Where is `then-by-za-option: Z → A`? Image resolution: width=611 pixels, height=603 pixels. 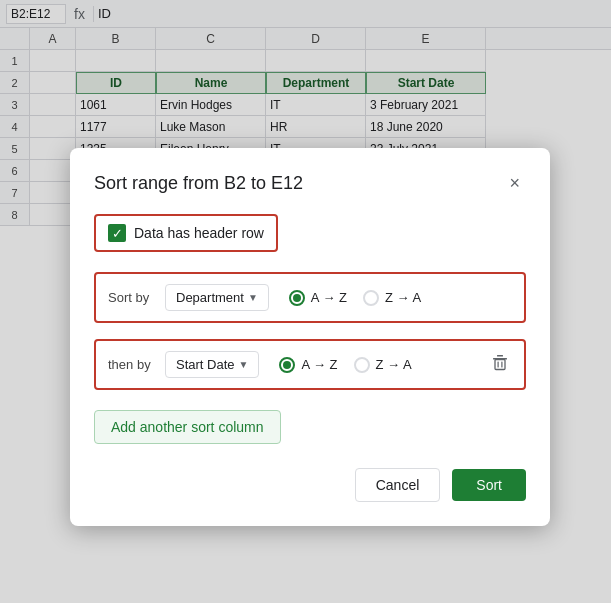
then-by-za-option: Z → A is located at coordinates (383, 365).